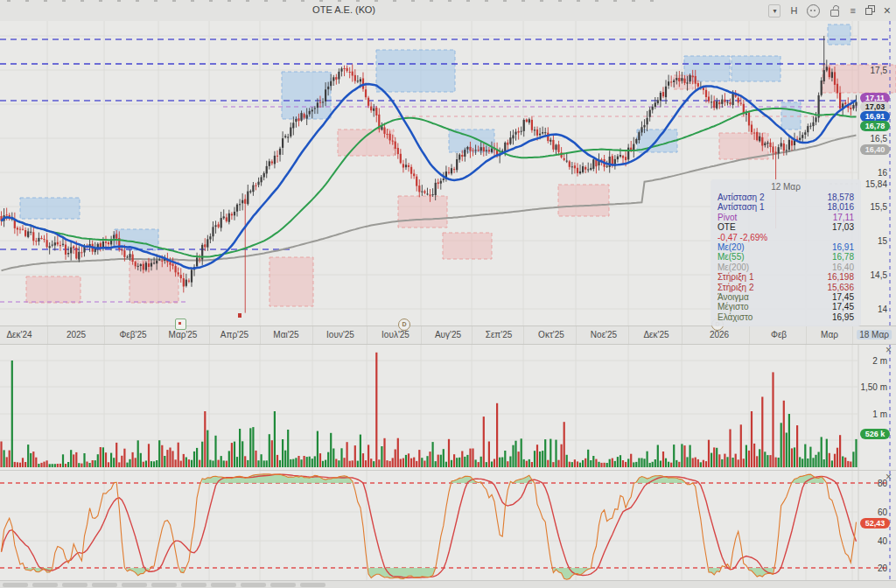  I want to click on volume-close-button: ×, so click(889, 350).